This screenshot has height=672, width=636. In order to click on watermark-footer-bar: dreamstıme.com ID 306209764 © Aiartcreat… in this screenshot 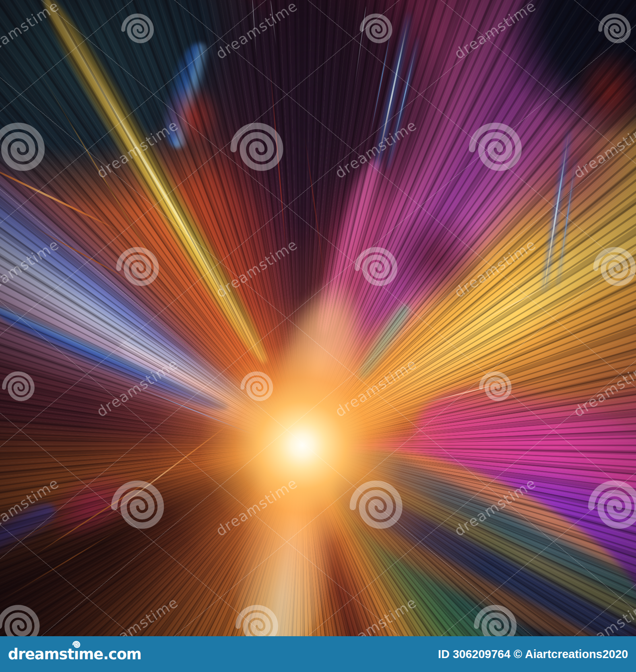, I will do `click(318, 654)`.